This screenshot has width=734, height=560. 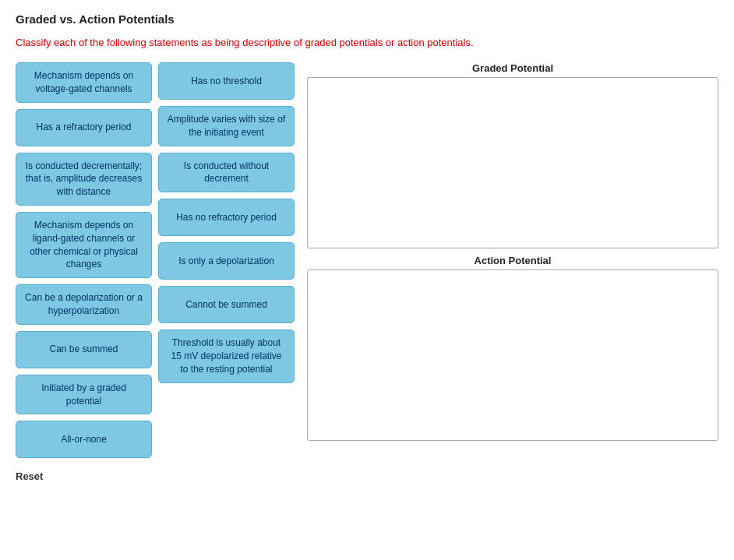 What do you see at coordinates (84, 395) in the screenshot?
I see `left-item-6: Initiated by a graded potential` at bounding box center [84, 395].